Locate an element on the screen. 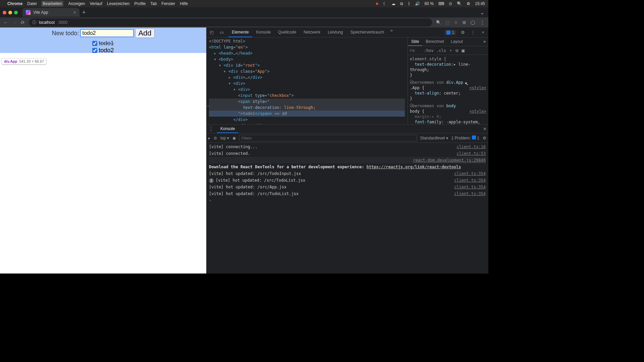 This screenshot has width=644, height=362. live-expression-icon: ◉ is located at coordinates (234, 138).